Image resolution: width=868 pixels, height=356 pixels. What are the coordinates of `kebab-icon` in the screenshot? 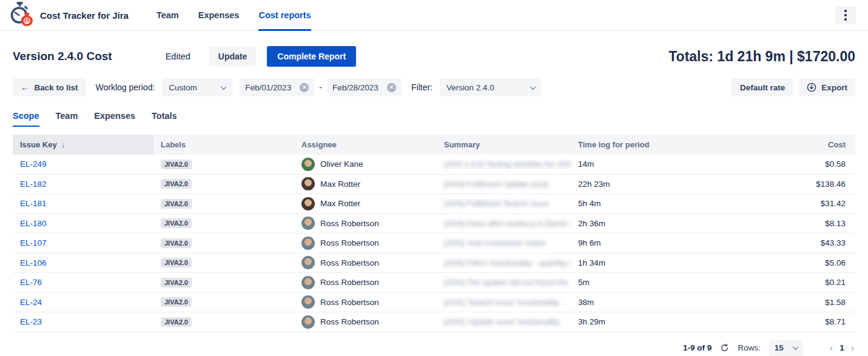 It's located at (846, 11).